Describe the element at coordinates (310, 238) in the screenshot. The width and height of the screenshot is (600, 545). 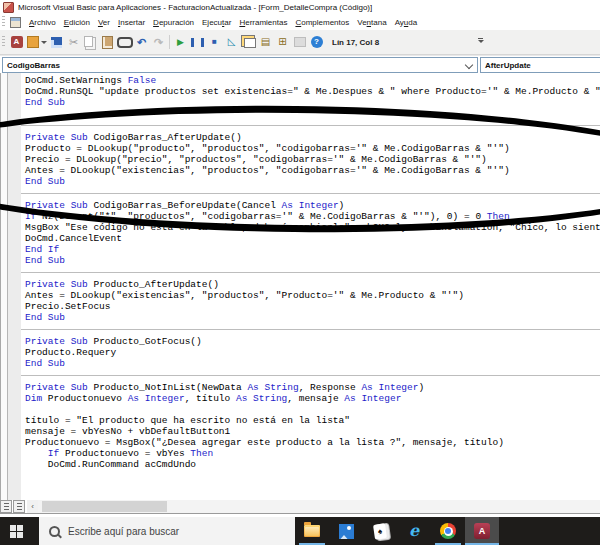
I see `code-line: DoCmd.CancelEvent` at that location.